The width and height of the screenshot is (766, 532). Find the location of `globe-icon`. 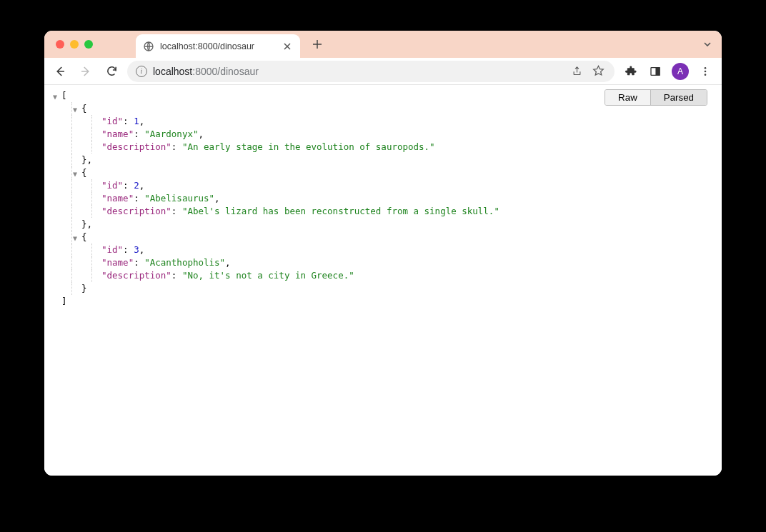

globe-icon is located at coordinates (149, 46).